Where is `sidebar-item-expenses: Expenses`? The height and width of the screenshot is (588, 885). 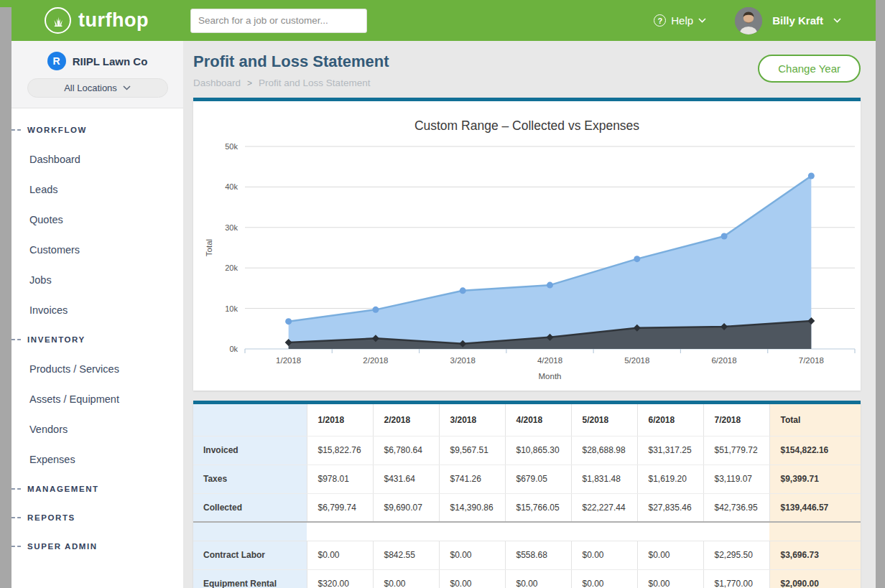 sidebar-item-expenses: Expenses is located at coordinates (98, 459).